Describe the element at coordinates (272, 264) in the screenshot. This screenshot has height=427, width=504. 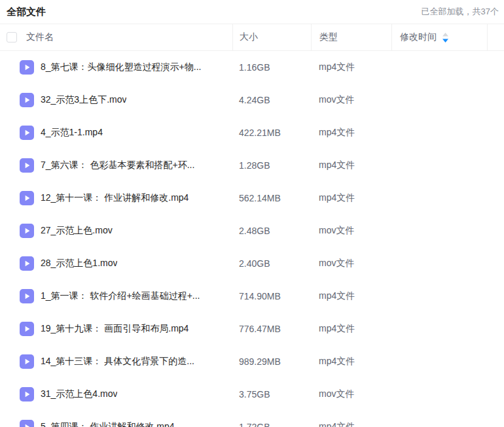
I see `file-size: 2.40GB` at that location.